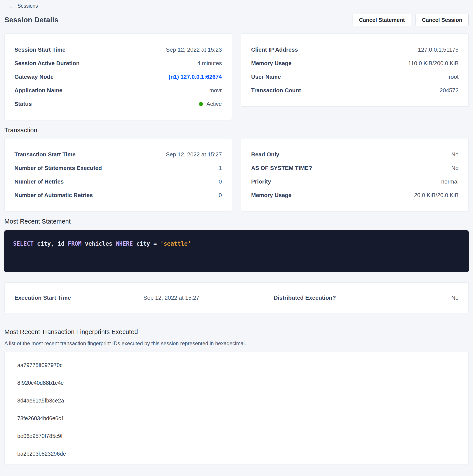 The image size is (473, 476). I want to click on distributed-execution-row: Distributed Execution? No, so click(347, 298).